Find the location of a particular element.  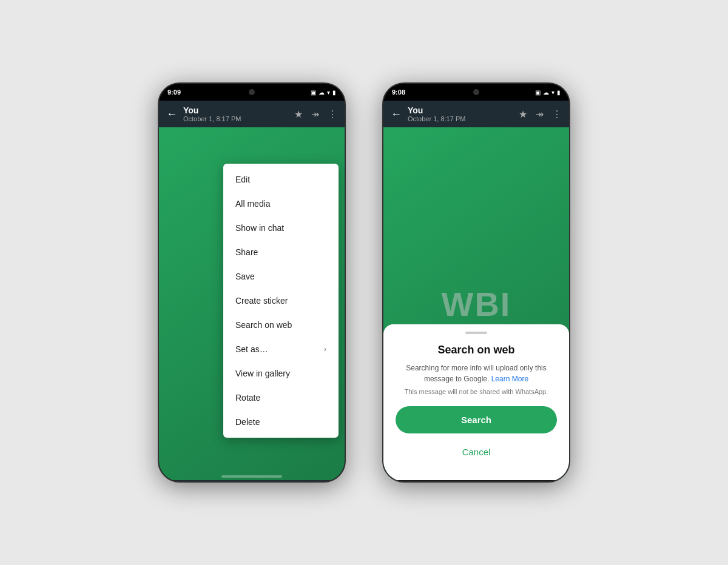

forward-icon-left: ↠ is located at coordinates (315, 114).